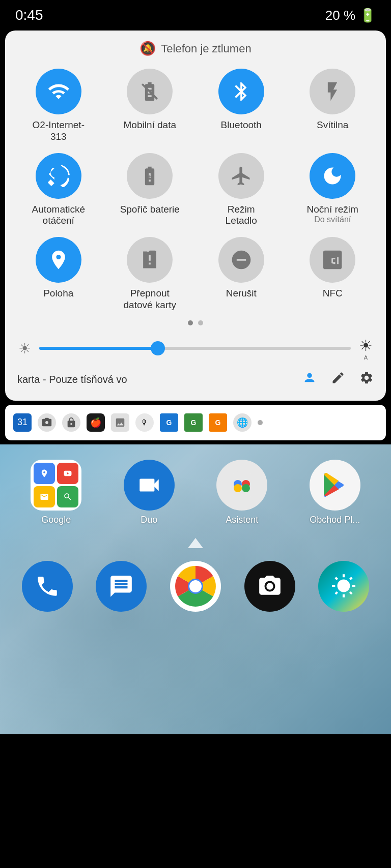 This screenshot has height=868, width=391. I want to click on battery-icon: 🔋, so click(368, 15).